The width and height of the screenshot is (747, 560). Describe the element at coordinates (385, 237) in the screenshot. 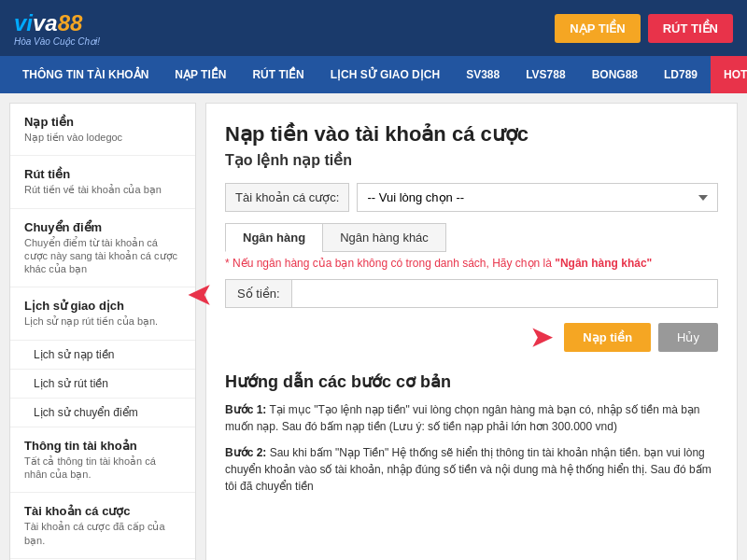

I see `bank-tab-khac: Ngân hàng khác` at that location.